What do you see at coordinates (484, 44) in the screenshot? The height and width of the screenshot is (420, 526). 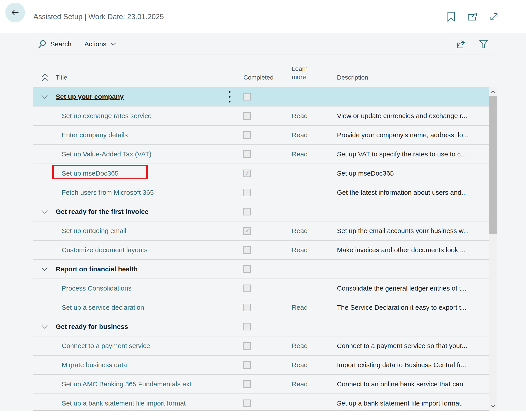 I see `filter-icon` at bounding box center [484, 44].